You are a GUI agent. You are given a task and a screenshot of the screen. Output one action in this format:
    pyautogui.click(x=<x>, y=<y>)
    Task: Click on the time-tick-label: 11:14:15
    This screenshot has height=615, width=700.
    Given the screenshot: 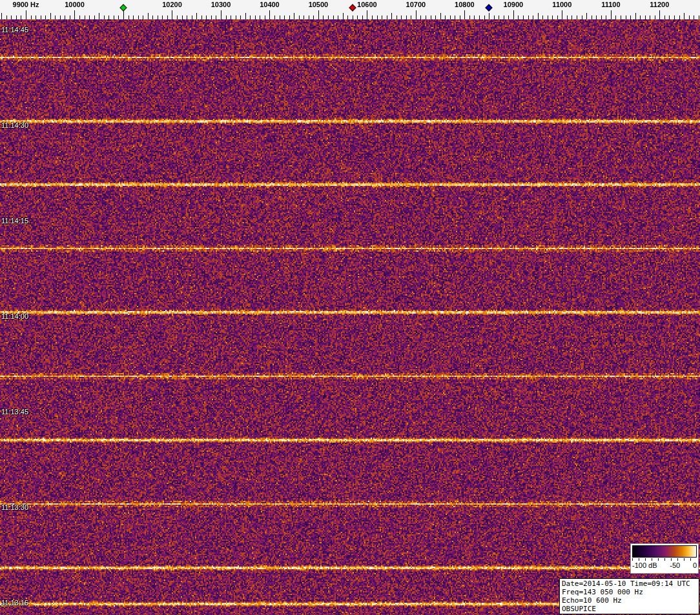 What is the action you would take?
    pyautogui.click(x=15, y=221)
    